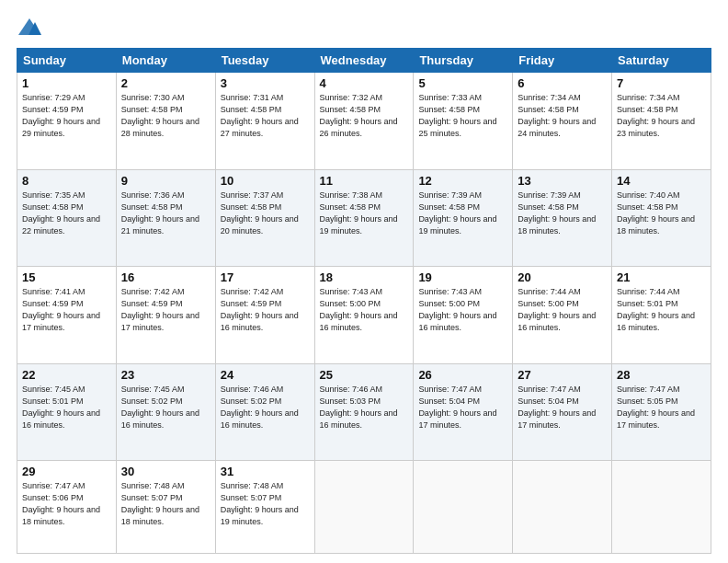  I want to click on calendar-day-cell: 9 Sunrise: 7:36 AM Sunset: 4:58 PM Dayli…, so click(165, 218).